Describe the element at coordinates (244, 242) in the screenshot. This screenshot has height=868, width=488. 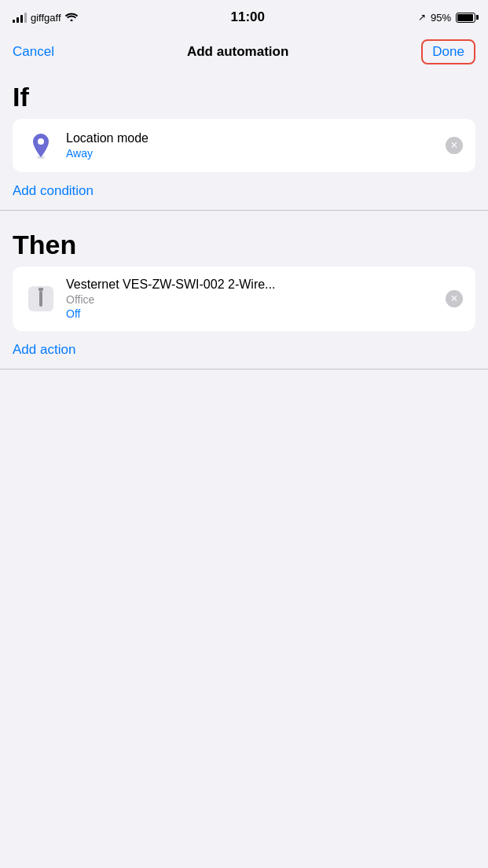
I see `then-section-header: Then` at that location.